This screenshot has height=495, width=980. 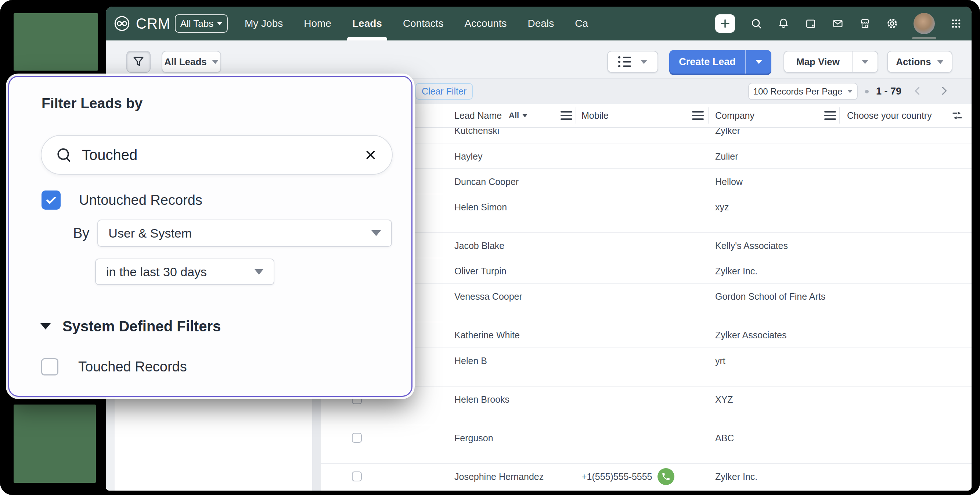 What do you see at coordinates (317, 24) in the screenshot?
I see `tab-home: Home` at bounding box center [317, 24].